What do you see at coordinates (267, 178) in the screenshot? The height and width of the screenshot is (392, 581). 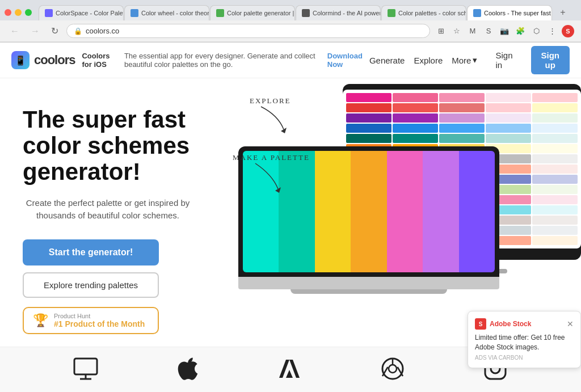 I see `make-palette-arrow` at bounding box center [267, 178].